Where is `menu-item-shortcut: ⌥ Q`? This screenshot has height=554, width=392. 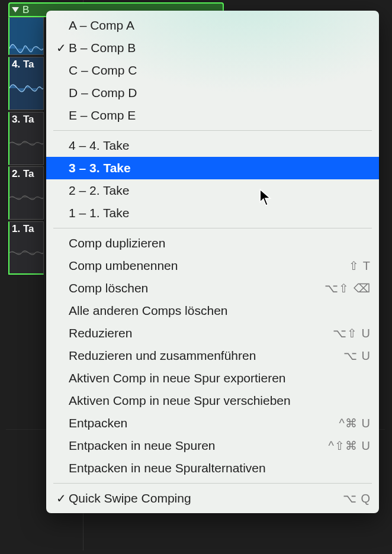
menu-item-shortcut: ⌥ Q is located at coordinates (356, 498).